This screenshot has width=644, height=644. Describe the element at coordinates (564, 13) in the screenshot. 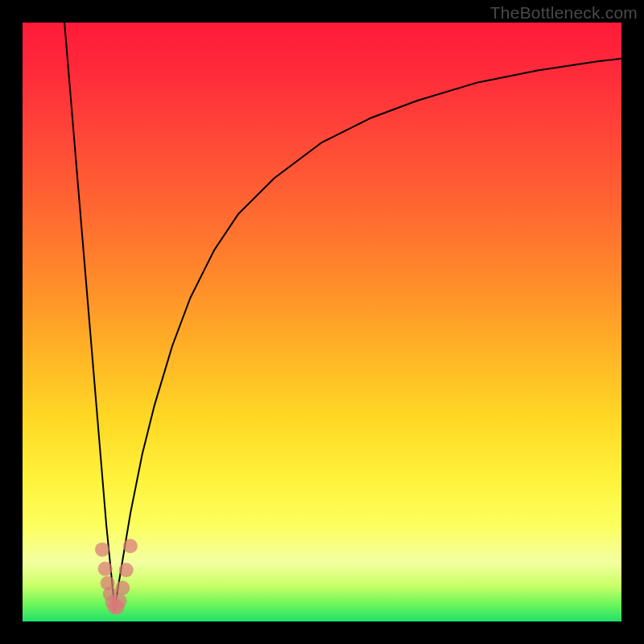

I see `watermark-text: TheBottleneck.com` at that location.